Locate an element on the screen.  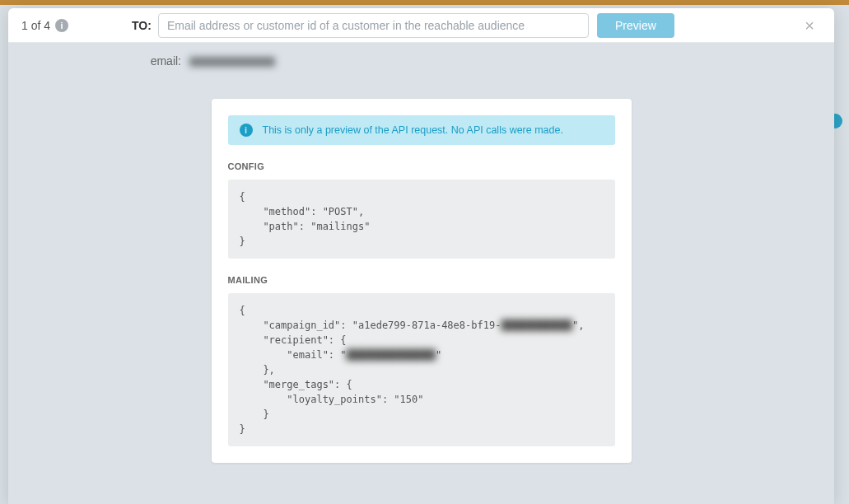
mailing-heading: MAILING is located at coordinates (422, 280).